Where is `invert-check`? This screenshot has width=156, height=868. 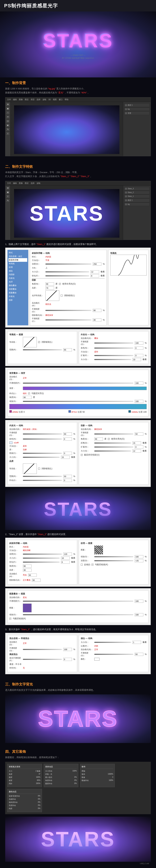
invert-check is located at coordinates (82, 565).